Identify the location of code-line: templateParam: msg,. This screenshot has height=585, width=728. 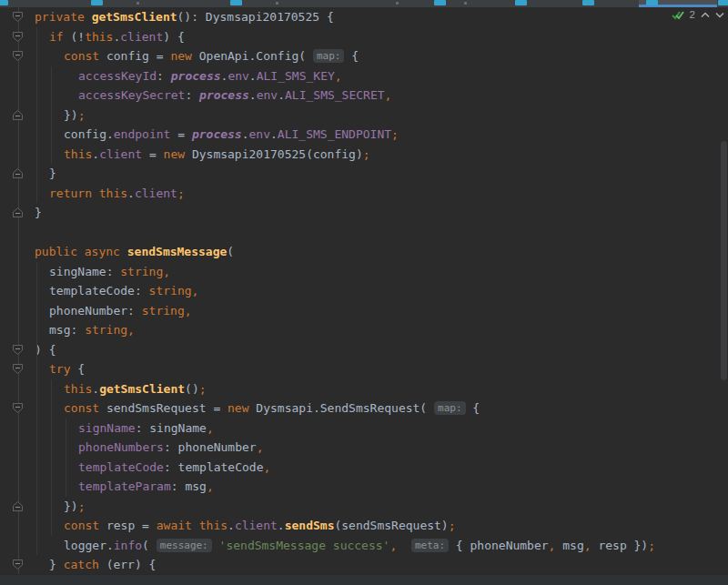
(364, 487).